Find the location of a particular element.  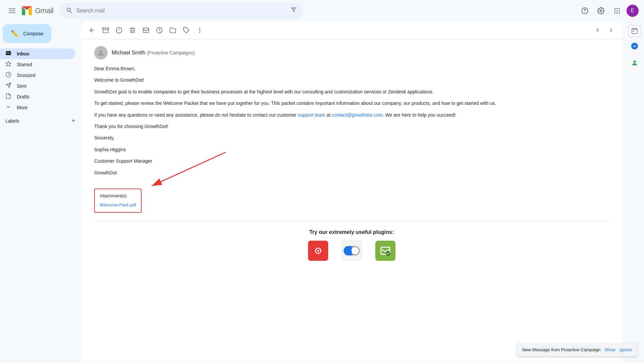

email-navigation is located at coordinates (604, 30).